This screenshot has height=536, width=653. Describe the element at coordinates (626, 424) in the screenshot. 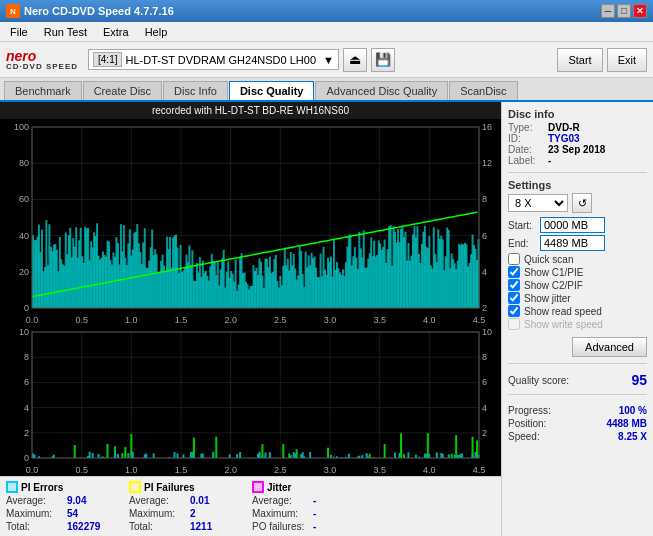

I see `position-value: 4488 MB` at that location.